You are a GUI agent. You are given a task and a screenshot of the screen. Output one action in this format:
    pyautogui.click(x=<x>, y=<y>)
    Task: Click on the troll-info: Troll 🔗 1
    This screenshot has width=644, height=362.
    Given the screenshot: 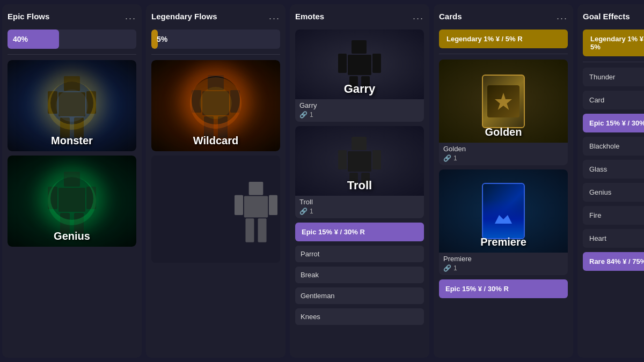 What is the action you would take?
    pyautogui.click(x=360, y=207)
    